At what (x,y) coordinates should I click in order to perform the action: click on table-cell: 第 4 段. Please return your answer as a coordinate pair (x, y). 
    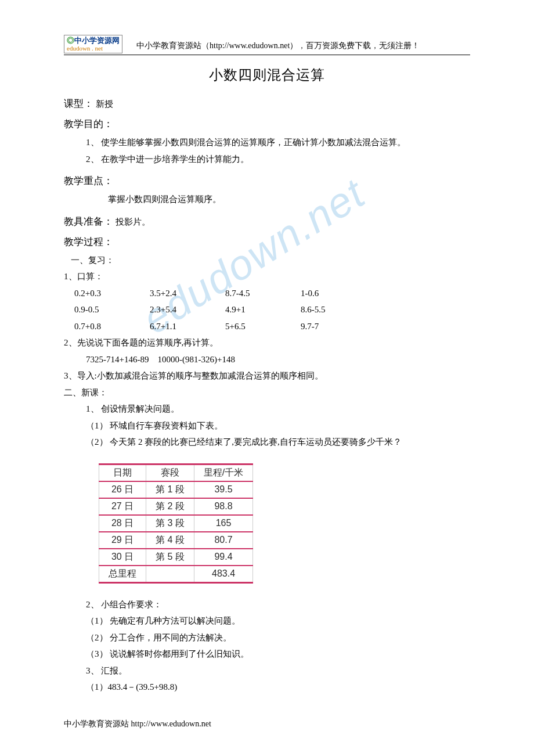
    Looking at the image, I should click on (171, 540).